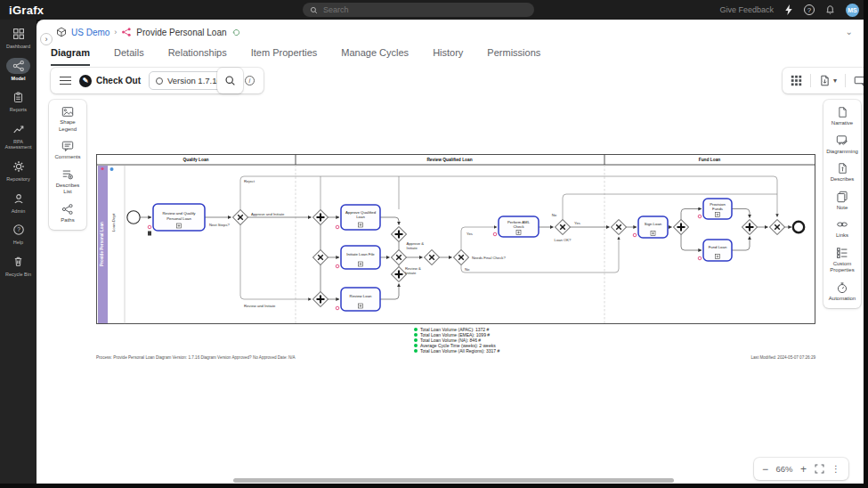 The image size is (868, 488). I want to click on svg-text: Review Loan, so click(361, 296).